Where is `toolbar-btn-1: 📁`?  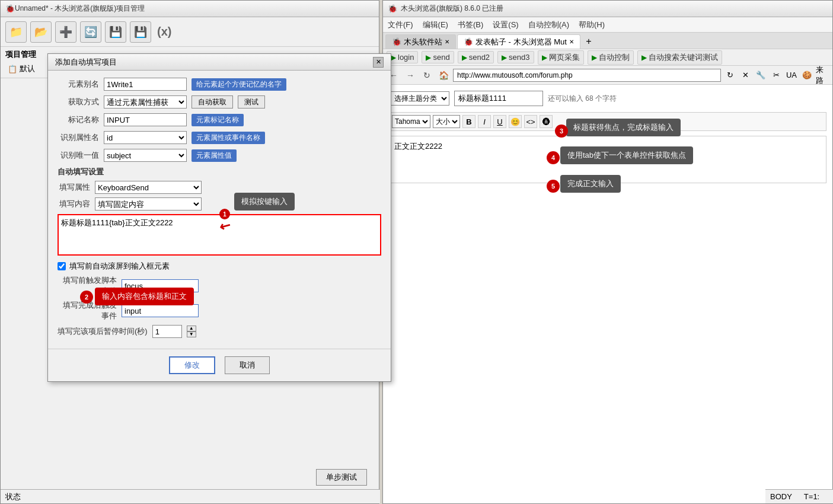 toolbar-btn-1: 📁 is located at coordinates (16, 32).